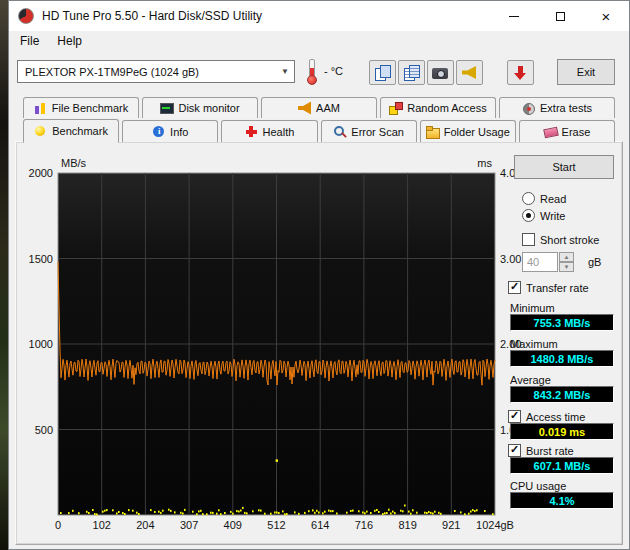  Describe the element at coordinates (606, 16) in the screenshot. I see `close-button: ×` at that location.